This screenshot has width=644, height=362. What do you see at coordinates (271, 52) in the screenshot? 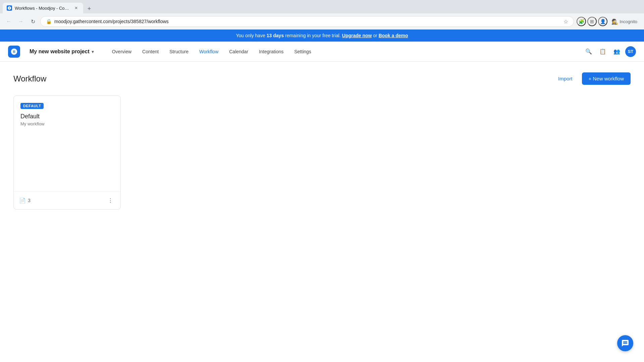
I see `nav-item-integrations: Integrations` at bounding box center [271, 52].